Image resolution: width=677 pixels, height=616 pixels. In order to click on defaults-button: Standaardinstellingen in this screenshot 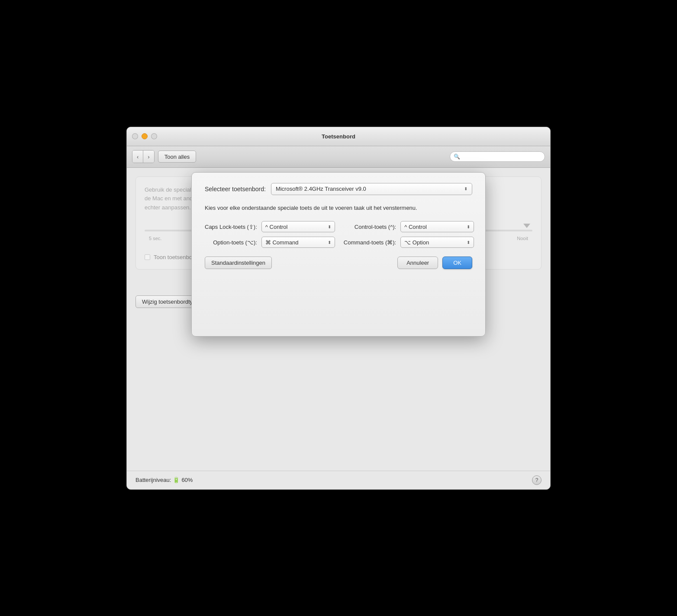, I will do `click(238, 263)`.